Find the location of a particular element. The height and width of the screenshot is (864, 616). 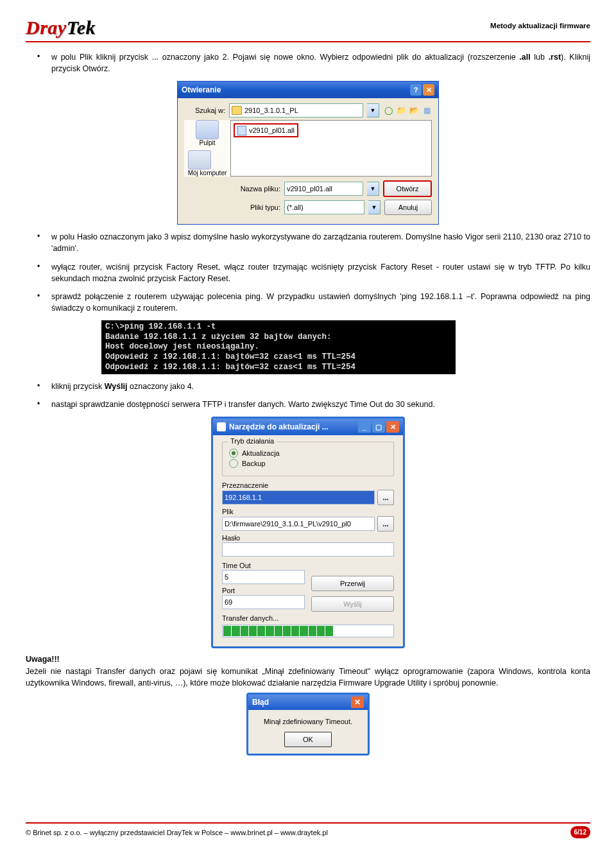

progress-bar is located at coordinates (308, 631).